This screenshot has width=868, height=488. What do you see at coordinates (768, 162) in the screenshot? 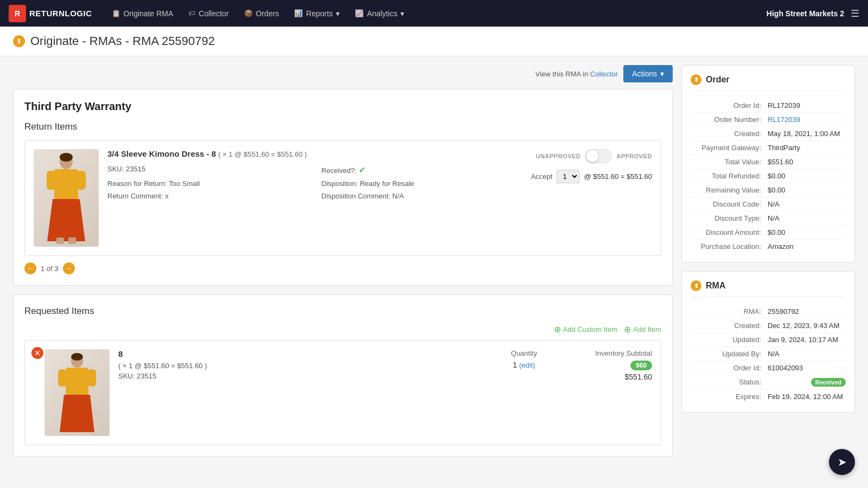
I see `order-field-4: Total Value: $551.60` at bounding box center [768, 162].